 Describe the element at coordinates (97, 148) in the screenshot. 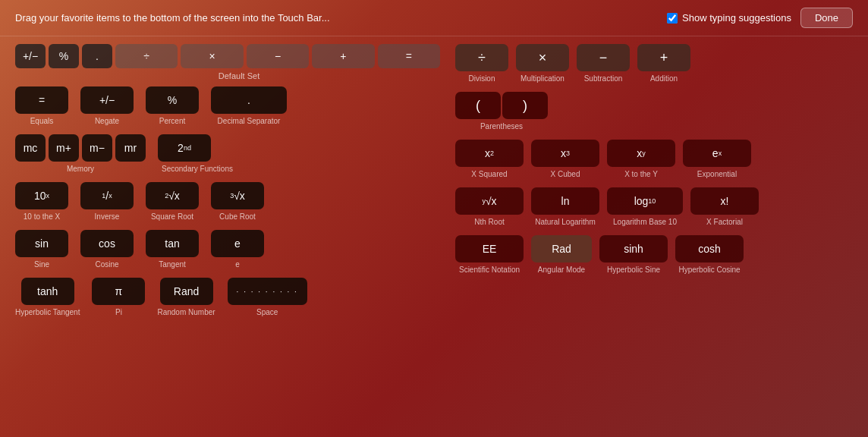

I see `mminus-btn: m−` at that location.